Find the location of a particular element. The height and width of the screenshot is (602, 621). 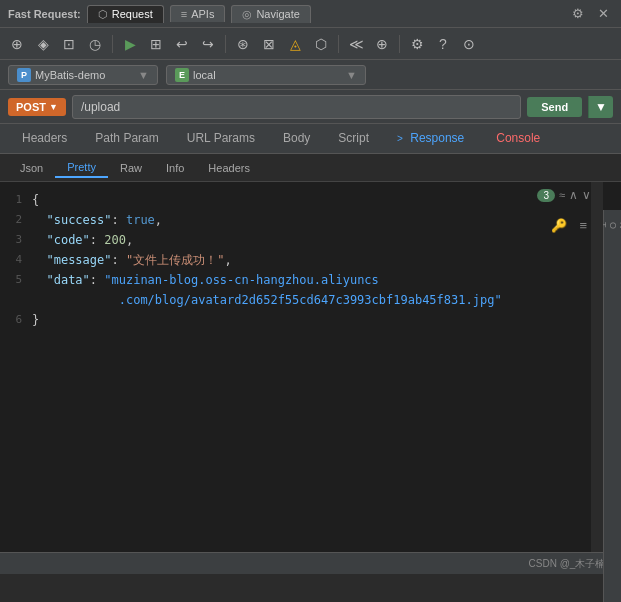

env-bar: P MyBatis-demo ▼ E local ▼ is located at coordinates (310, 75).